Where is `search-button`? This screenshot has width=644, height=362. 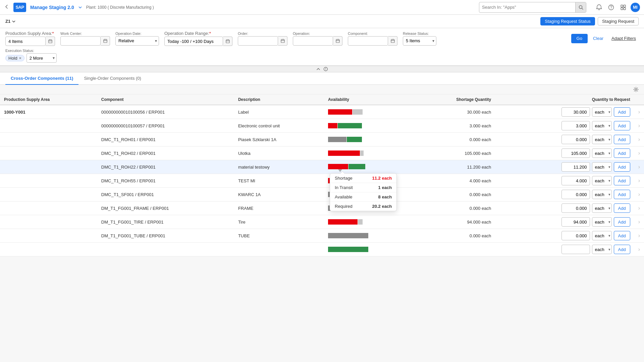
search-button is located at coordinates (581, 7).